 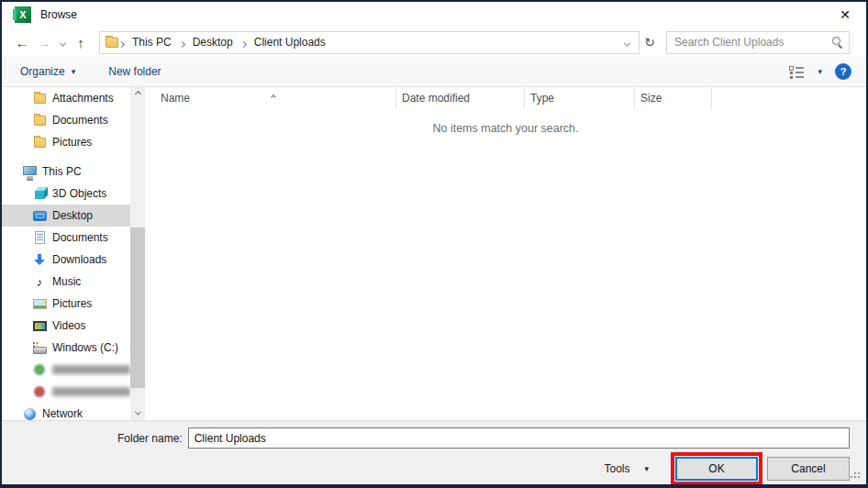 What do you see at coordinates (66, 216) in the screenshot?
I see `sidebar-item-desktop: Desktop` at bounding box center [66, 216].